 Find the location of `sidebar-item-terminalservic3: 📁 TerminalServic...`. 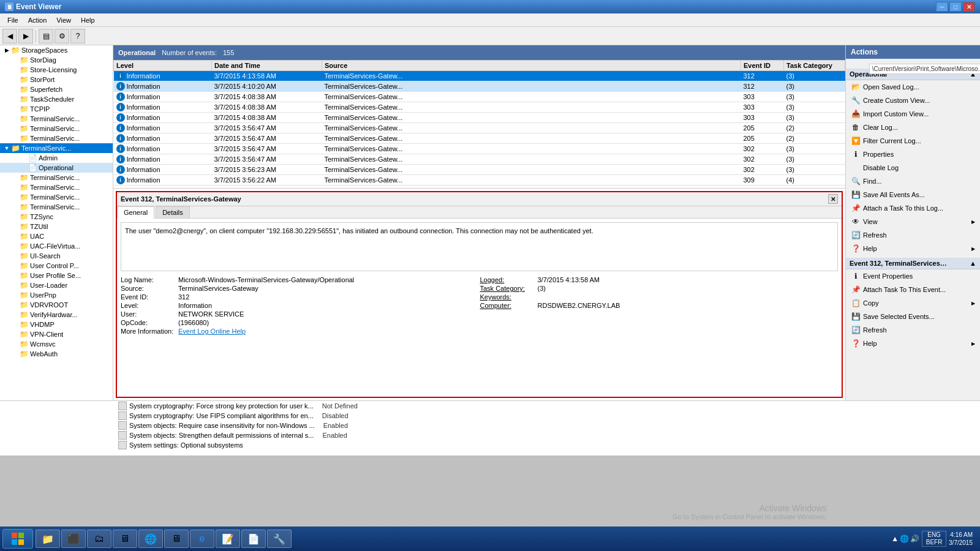

sidebar-item-terminalservic3: 📁 TerminalServic... is located at coordinates (56, 138).